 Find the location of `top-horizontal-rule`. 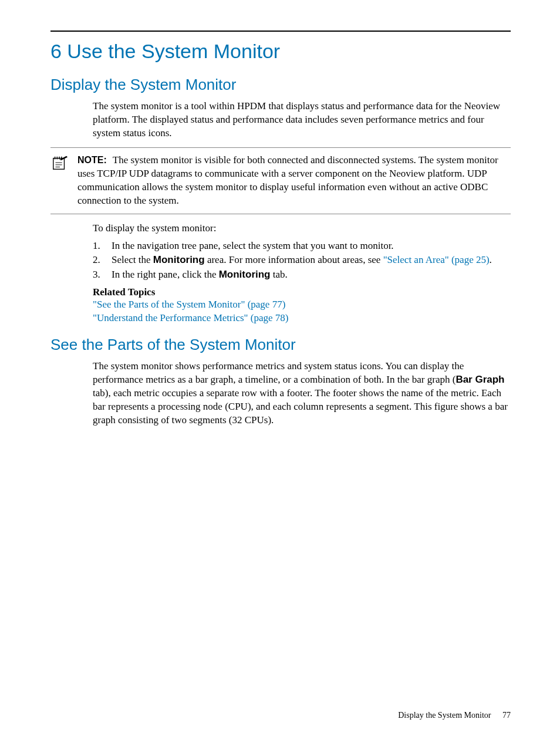

top-horizontal-rule is located at coordinates (281, 31).